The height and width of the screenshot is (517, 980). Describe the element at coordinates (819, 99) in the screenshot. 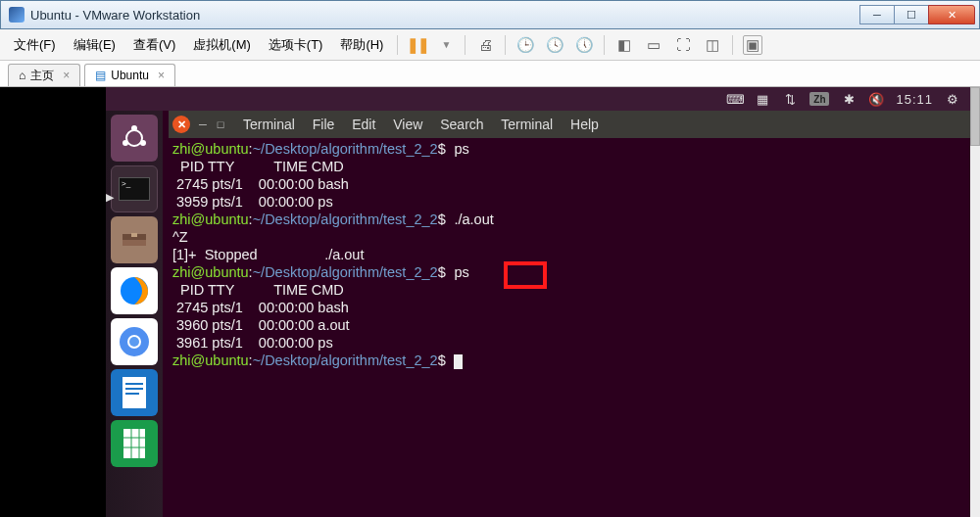

I see `ime-indicator: Zh` at that location.